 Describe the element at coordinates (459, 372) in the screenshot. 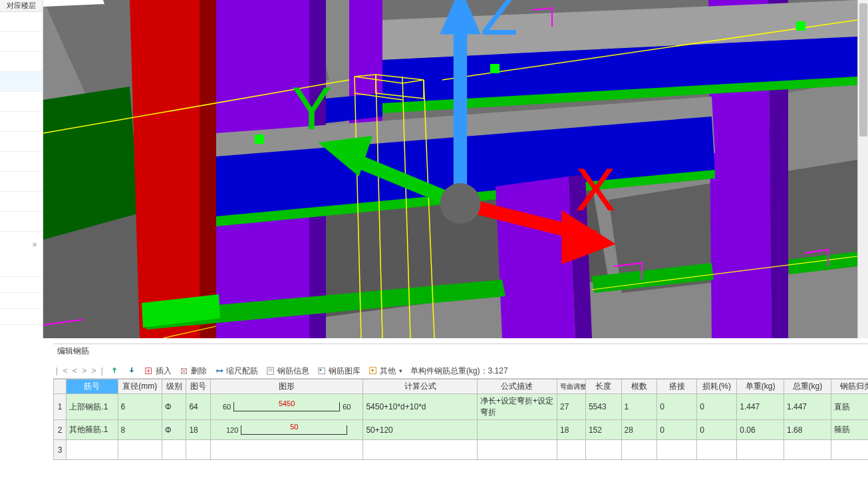

I see `total-weight-label: 单构件钢筋总重(kg)：3.127` at that location.